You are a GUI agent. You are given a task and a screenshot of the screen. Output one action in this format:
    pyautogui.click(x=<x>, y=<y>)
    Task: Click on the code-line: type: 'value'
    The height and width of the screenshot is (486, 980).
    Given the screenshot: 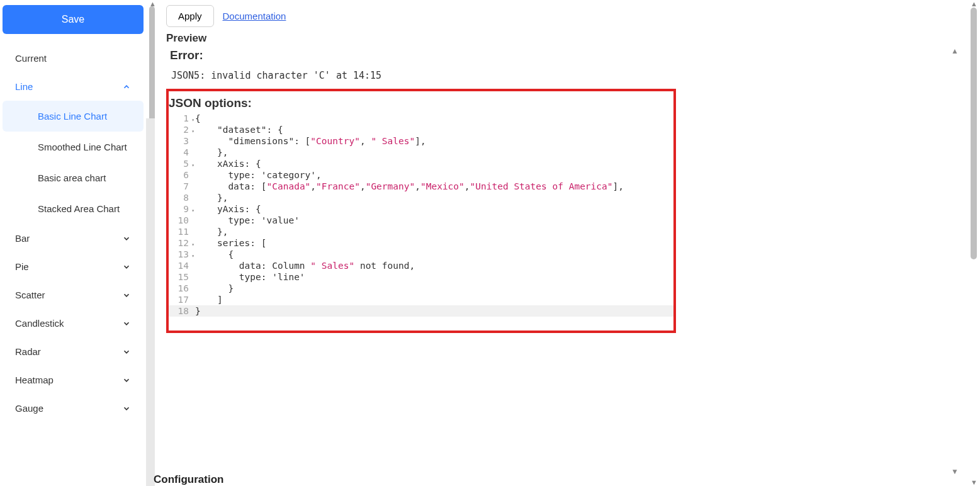 What is the action you would take?
    pyautogui.click(x=247, y=220)
    